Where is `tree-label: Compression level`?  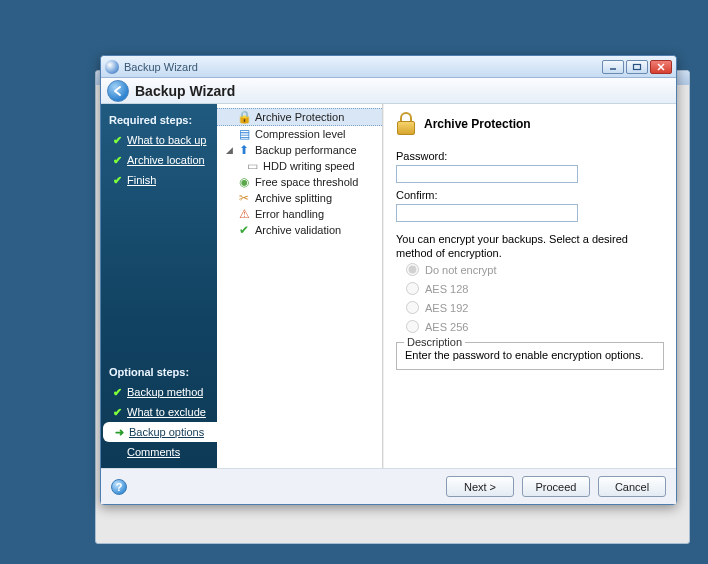 tree-label: Compression level is located at coordinates (300, 134).